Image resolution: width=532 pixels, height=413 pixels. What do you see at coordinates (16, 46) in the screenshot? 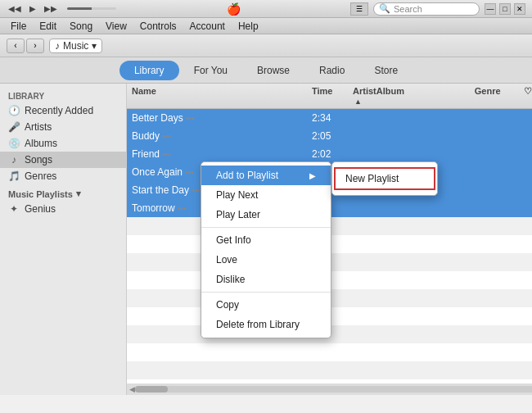
I see `back-button: ‹` at bounding box center [16, 46].